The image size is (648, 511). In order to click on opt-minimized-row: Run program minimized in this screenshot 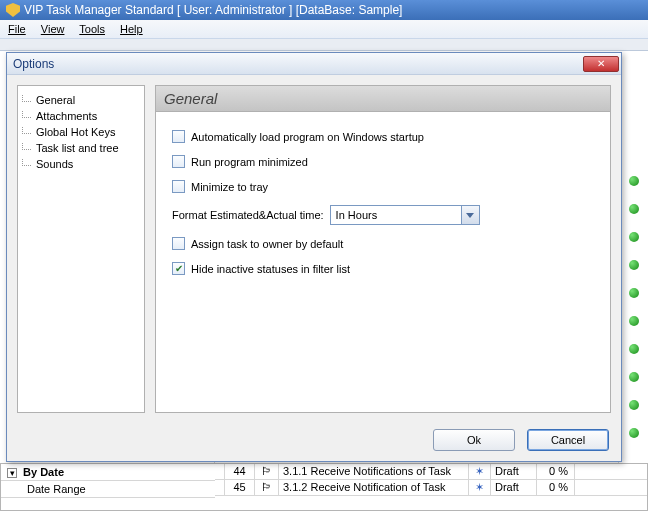, I will do `click(383, 162)`.